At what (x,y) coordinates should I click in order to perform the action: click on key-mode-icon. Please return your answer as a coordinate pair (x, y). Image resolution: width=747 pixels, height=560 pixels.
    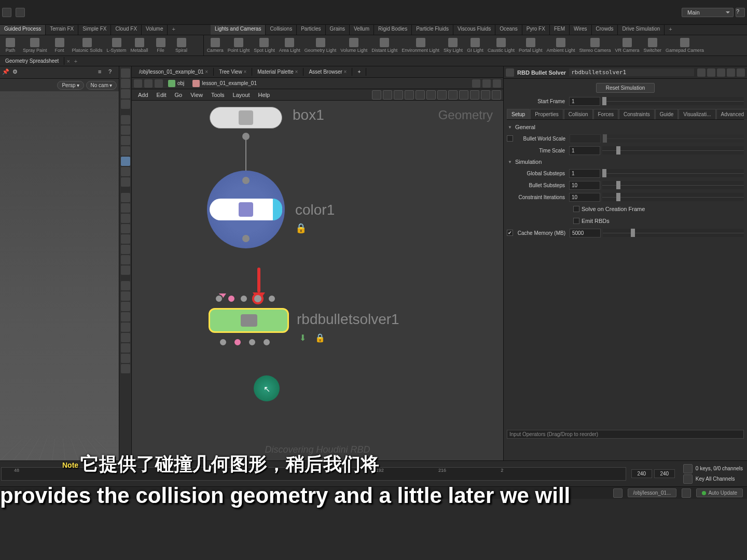
    Looking at the image, I should click on (688, 479).